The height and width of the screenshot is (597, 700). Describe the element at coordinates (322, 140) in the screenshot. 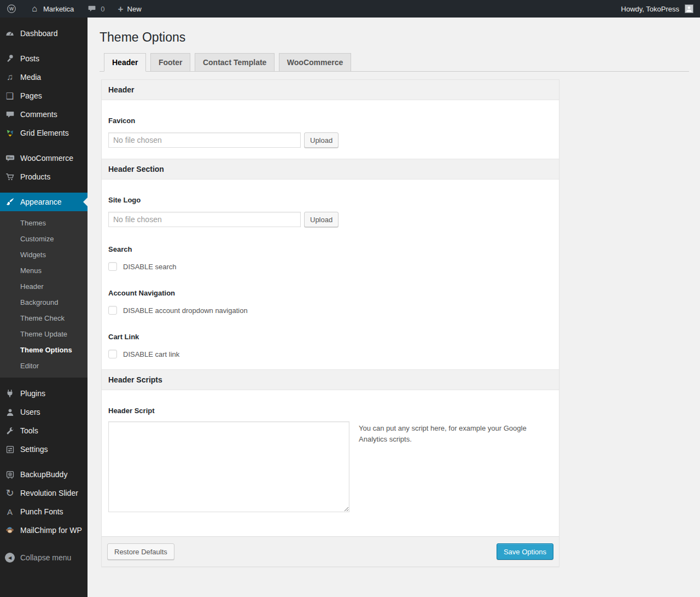

I see `favicon-upload-button: Upload` at that location.